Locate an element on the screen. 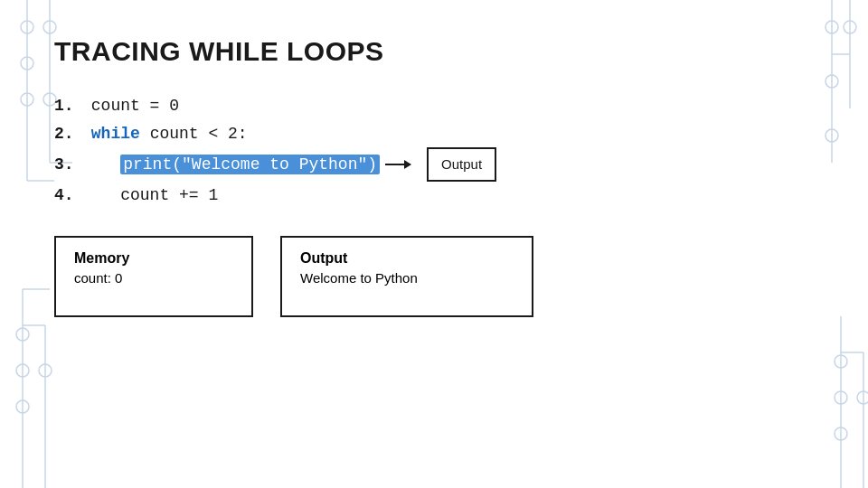 The height and width of the screenshot is (488, 868). memory-box: Memory count: 0 is located at coordinates (154, 277).